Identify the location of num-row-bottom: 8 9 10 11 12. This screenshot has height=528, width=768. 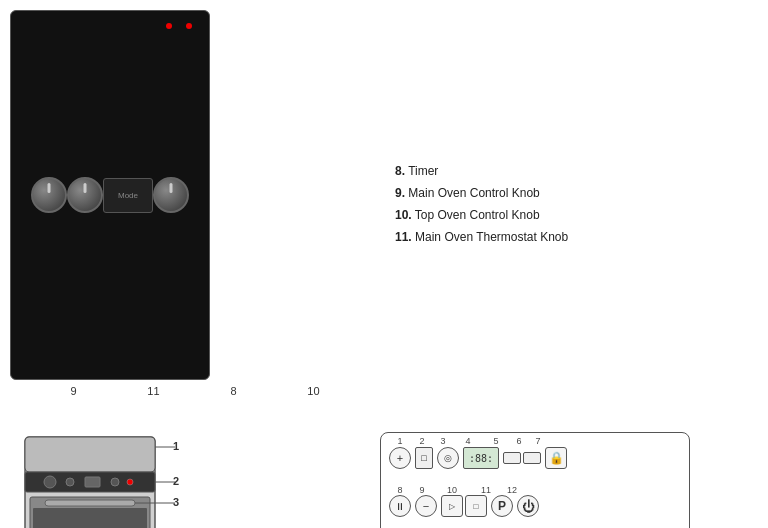
(535, 490).